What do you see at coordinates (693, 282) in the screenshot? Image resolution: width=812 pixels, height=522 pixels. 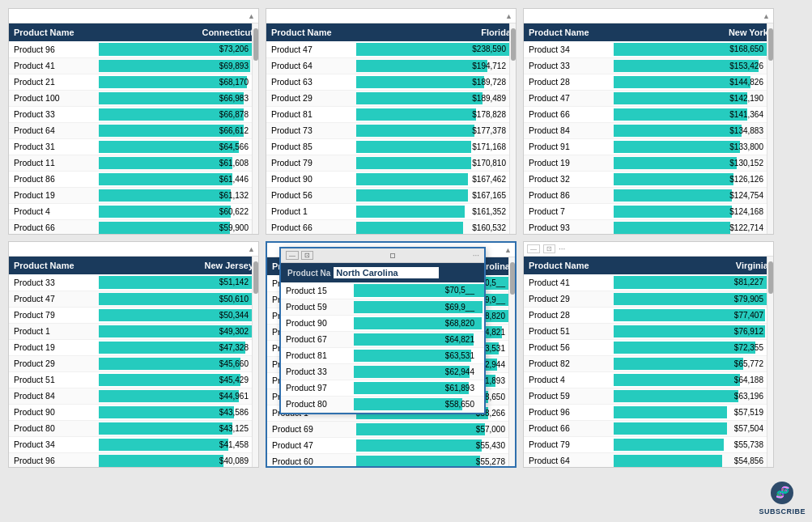 I see `value-cell: $81,227` at bounding box center [693, 282].